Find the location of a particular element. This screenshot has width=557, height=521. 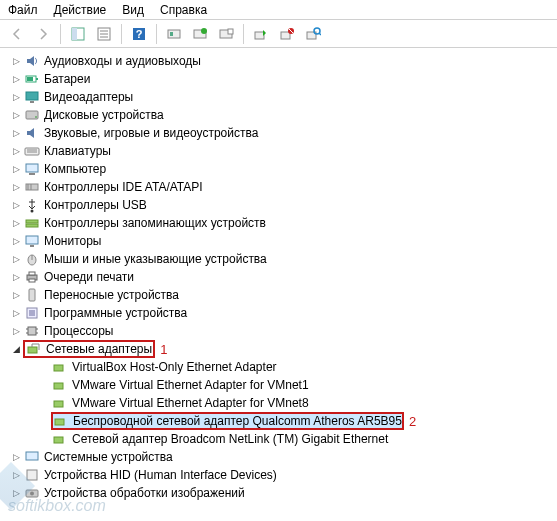

tree-label: Системные устройства is located at coordinates (108, 457).